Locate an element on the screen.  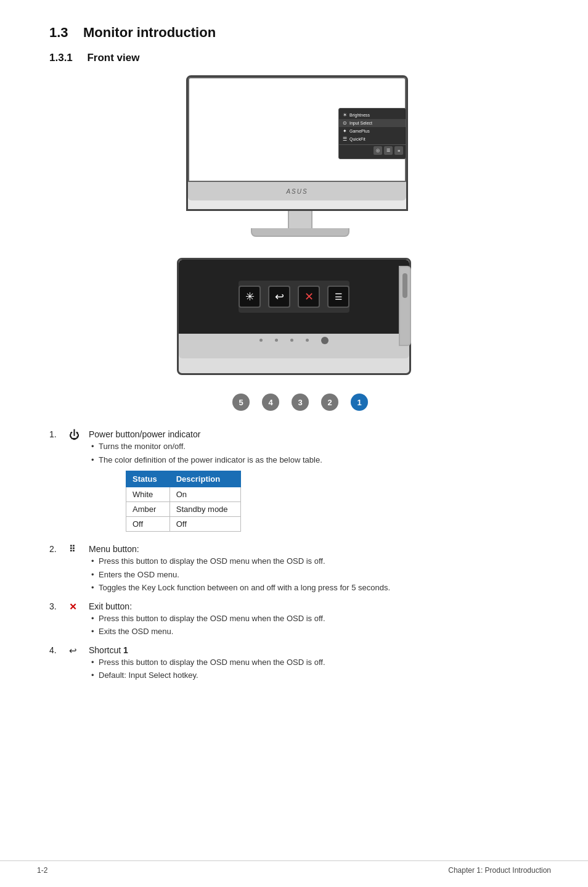
desc-item-4: 4. ↩ Shortcut 1 Press this button to dis… is located at coordinates (300, 664).